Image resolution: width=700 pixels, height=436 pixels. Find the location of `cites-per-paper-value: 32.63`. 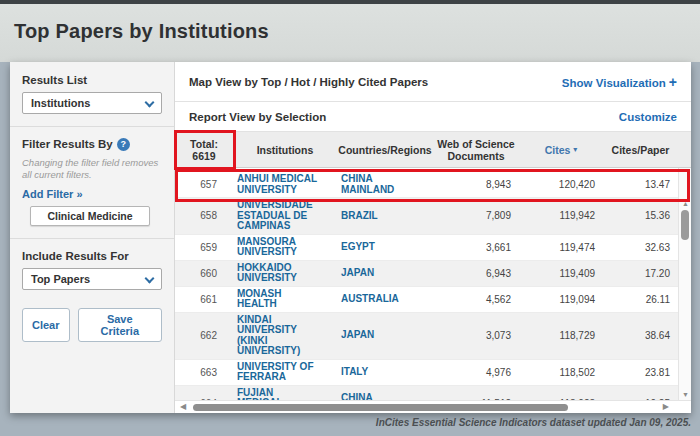

cites-per-paper-value: 32.63 is located at coordinates (640, 248).